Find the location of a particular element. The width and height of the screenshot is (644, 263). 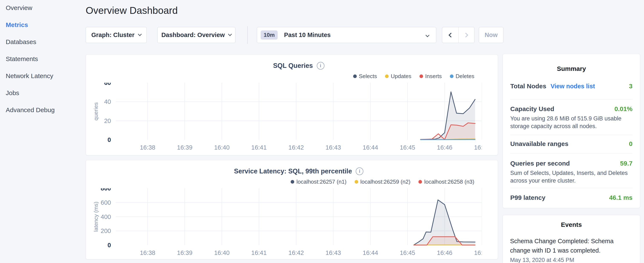

unavailable-ranges-label: Unavailable ranges is located at coordinates (539, 144).